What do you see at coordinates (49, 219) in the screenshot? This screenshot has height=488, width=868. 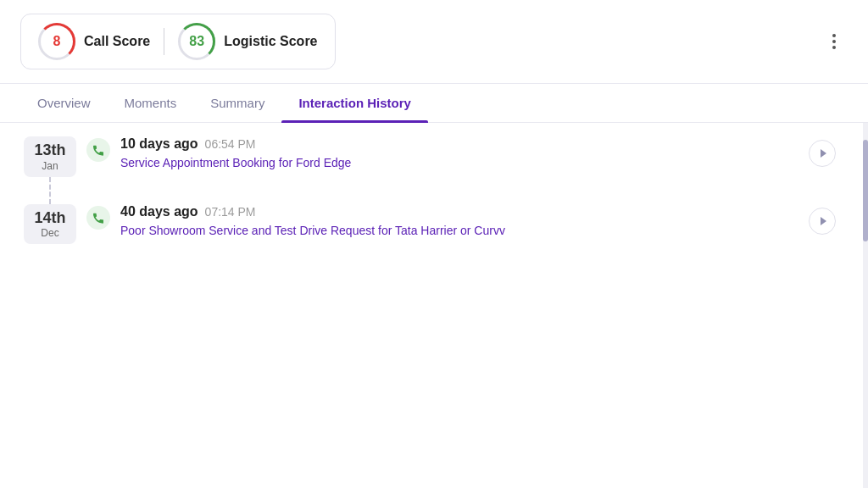 I see `day-2: 14th` at bounding box center [49, 219].